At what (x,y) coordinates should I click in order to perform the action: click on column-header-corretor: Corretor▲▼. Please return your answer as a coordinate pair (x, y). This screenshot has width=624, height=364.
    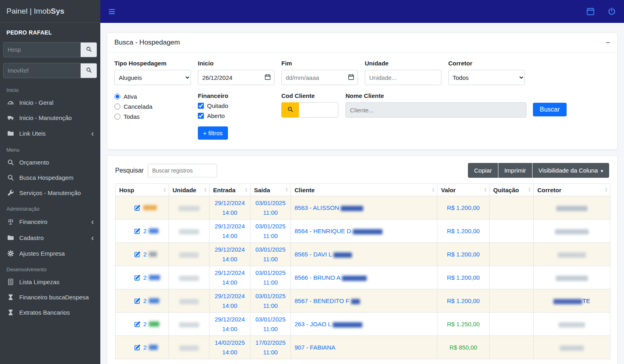
    Looking at the image, I should click on (572, 190).